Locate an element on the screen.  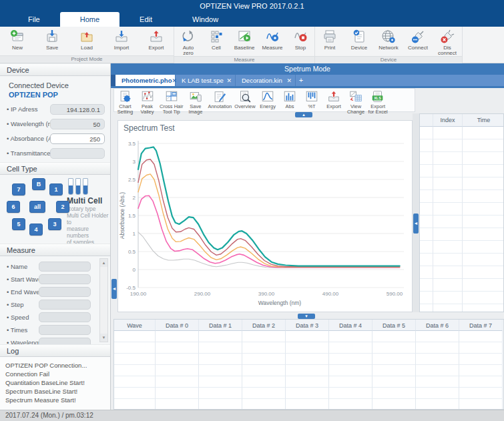
chart-toolbar-button-save-image: Save Image is located at coordinates (195, 101).